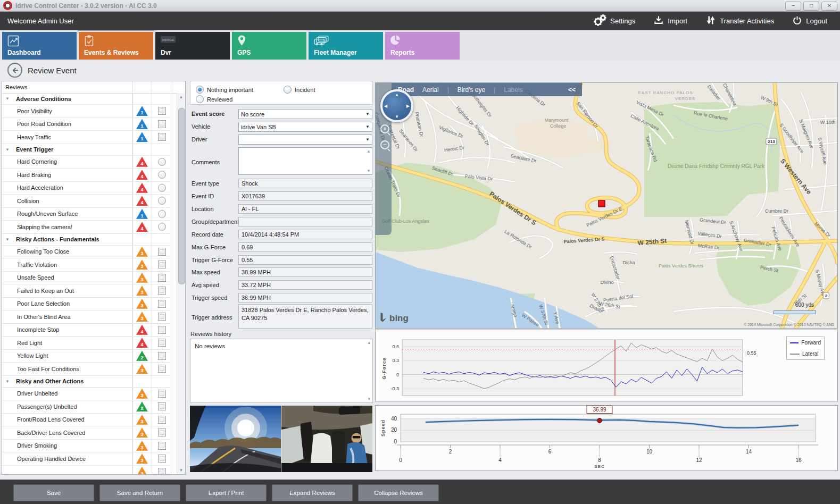 The width and height of the screenshot is (840, 504). What do you see at coordinates (235, 439) in the screenshot?
I see `road-camera-frame` at bounding box center [235, 439].